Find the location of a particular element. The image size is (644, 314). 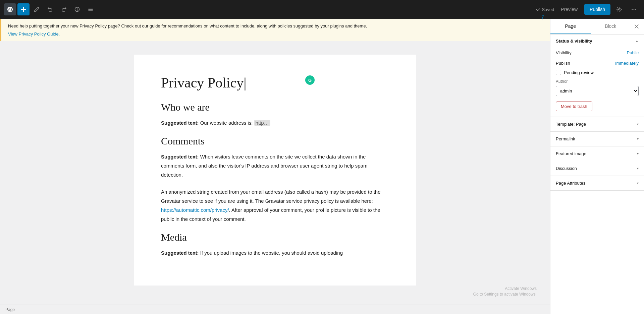

grammarly-icon: G is located at coordinates (310, 80).